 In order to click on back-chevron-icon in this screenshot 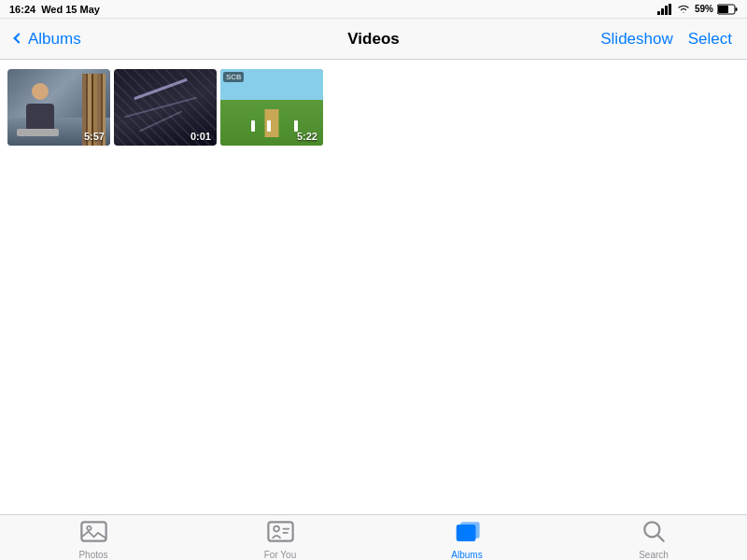, I will do `click(19, 37)`.